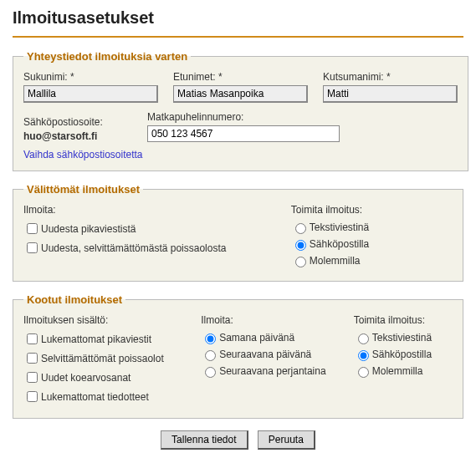 The width and height of the screenshot is (476, 453). What do you see at coordinates (390, 77) in the screenshot?
I see `nickname-label: Kutsumanimi: *` at bounding box center [390, 77].